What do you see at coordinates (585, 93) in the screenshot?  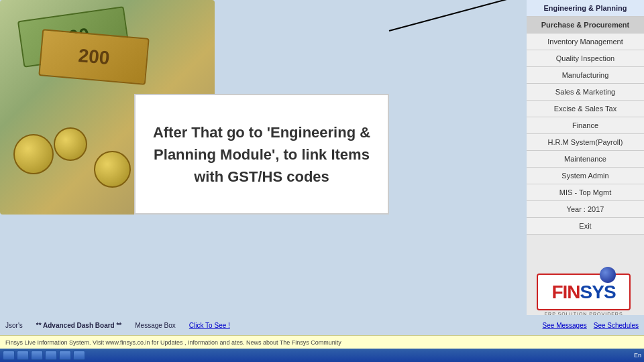 I see `menu-item-sales: Sales & Marketing` at bounding box center [585, 93].